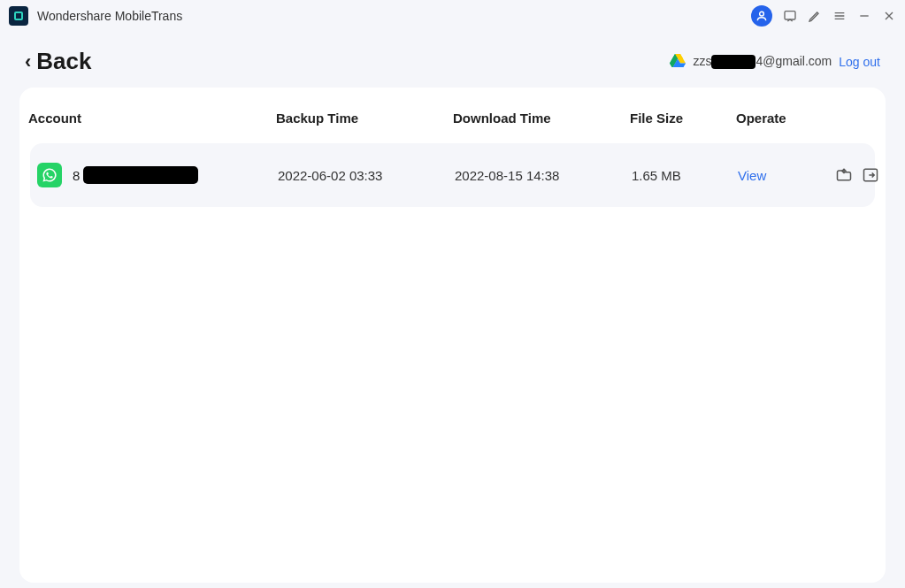  I want to click on col-operate: Operate, so click(807, 118).